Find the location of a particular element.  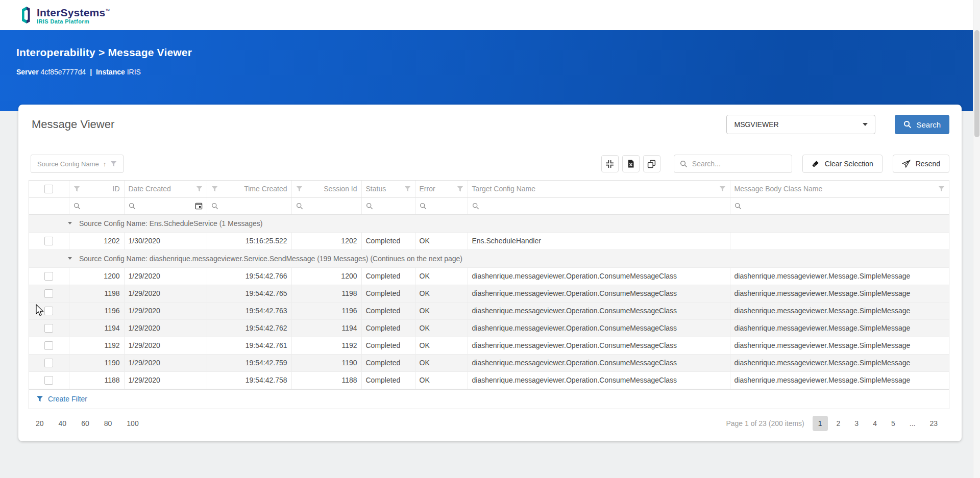

export-excel-button is located at coordinates (631, 164).